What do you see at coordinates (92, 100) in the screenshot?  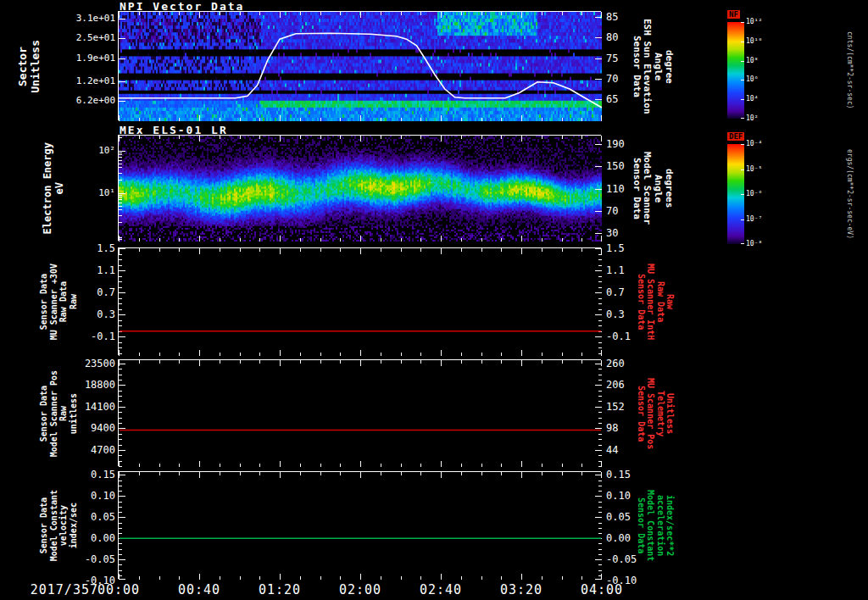 I see `y-tick-label: 6.2e+00` at bounding box center [92, 100].